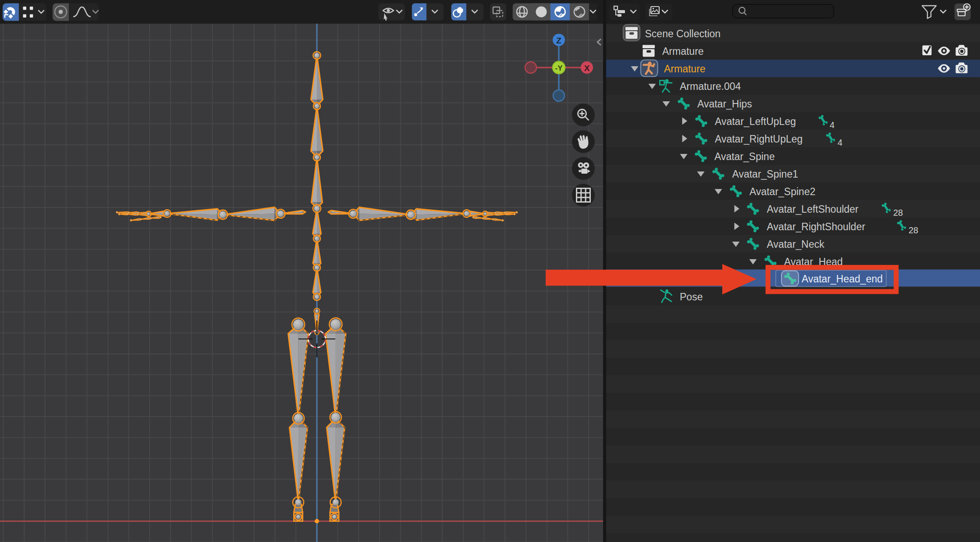  What do you see at coordinates (816, 227) in the screenshot?
I see `svg-text: Avatar_RightShoulder` at bounding box center [816, 227].